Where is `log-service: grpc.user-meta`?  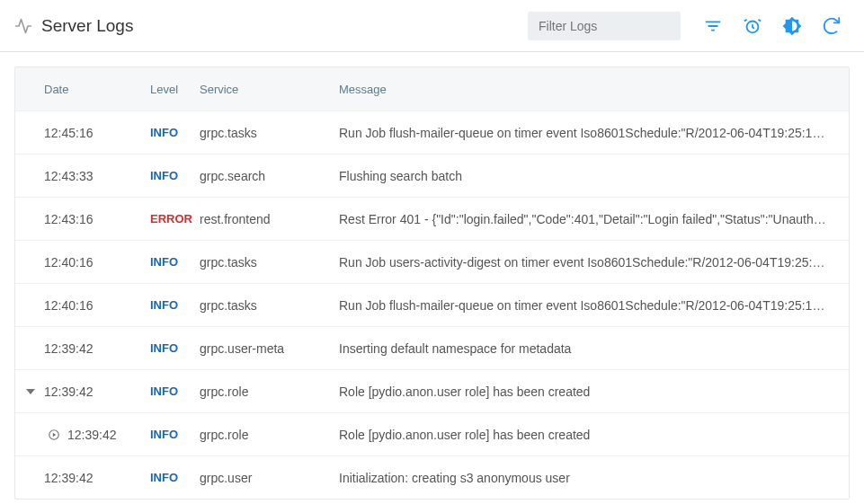
log-service: grpc.user-meta is located at coordinates (270, 349).